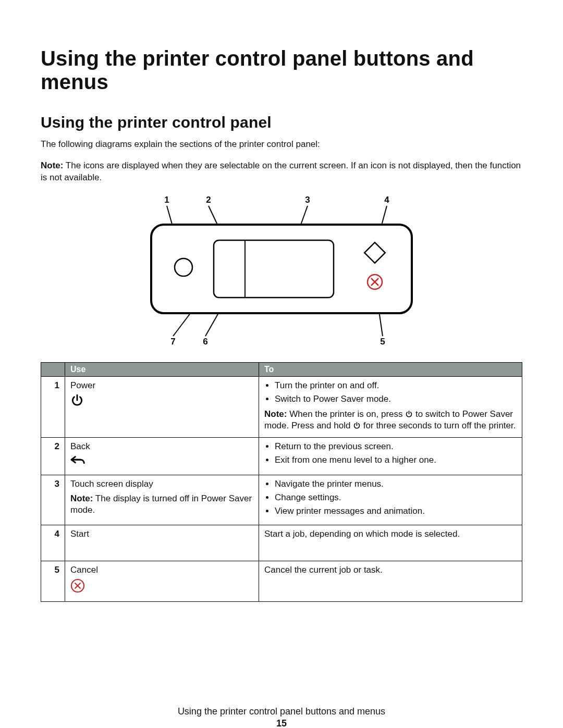 This screenshot has height=728, width=563. What do you see at coordinates (282, 172) in the screenshot?
I see `note-text: Note: The icons are displayed when they …` at bounding box center [282, 172].